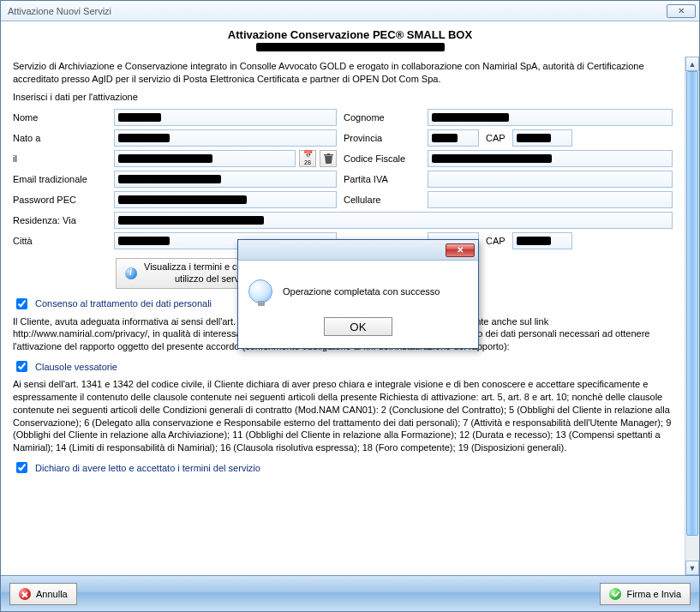 The image size is (700, 612). What do you see at coordinates (60, 159) in the screenshot?
I see `label-il: il` at bounding box center [60, 159].